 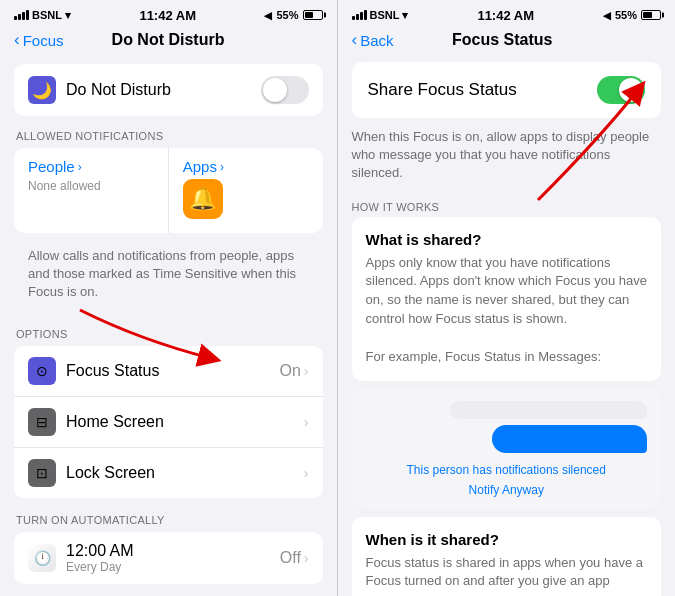 What do you see at coordinates (44, 40) in the screenshot?
I see `back-label-left: Focus` at bounding box center [44, 40].